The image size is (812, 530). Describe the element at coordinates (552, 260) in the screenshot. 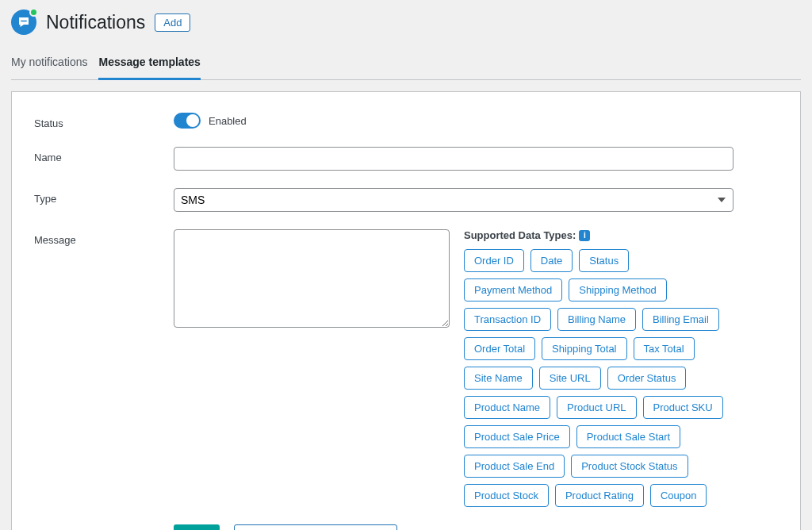

I see `data-type-chip: Date` at that location.